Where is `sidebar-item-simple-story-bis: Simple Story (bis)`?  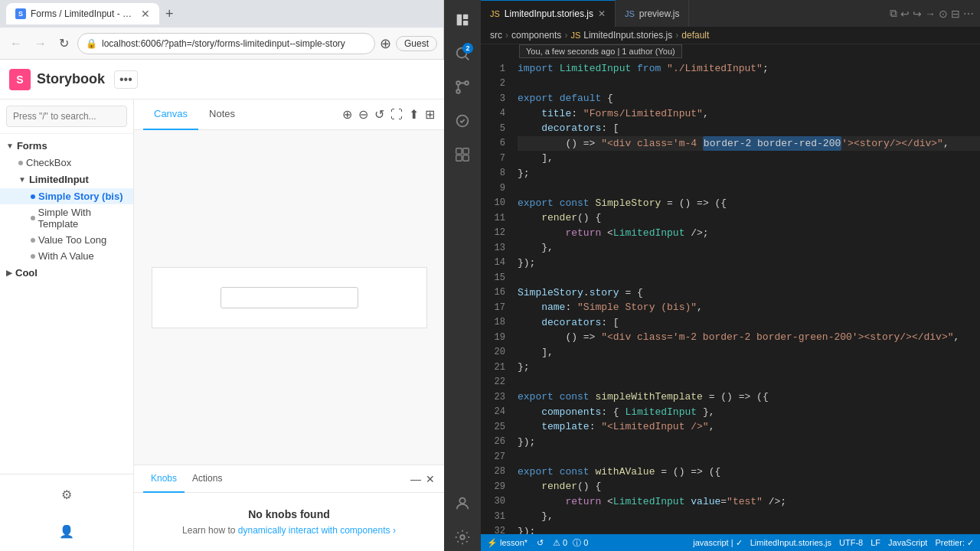
sidebar-item-simple-story-bis: Simple Story (bis) is located at coordinates (67, 196).